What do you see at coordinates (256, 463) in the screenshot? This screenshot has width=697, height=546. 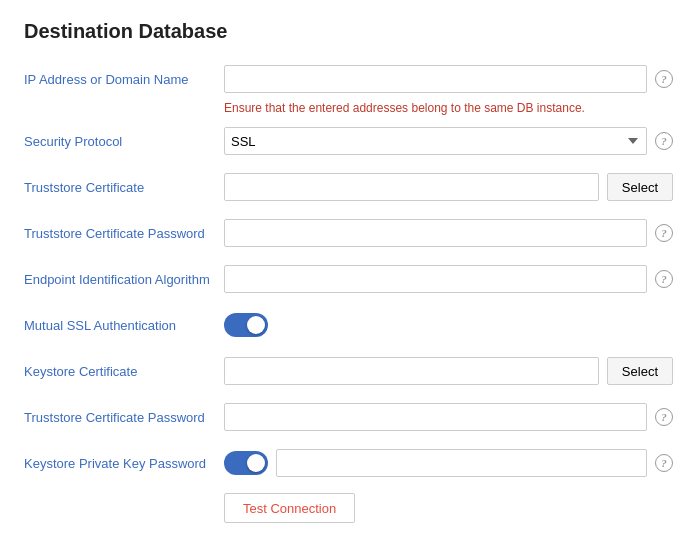 I see `keystore-private-key-thumb` at bounding box center [256, 463].